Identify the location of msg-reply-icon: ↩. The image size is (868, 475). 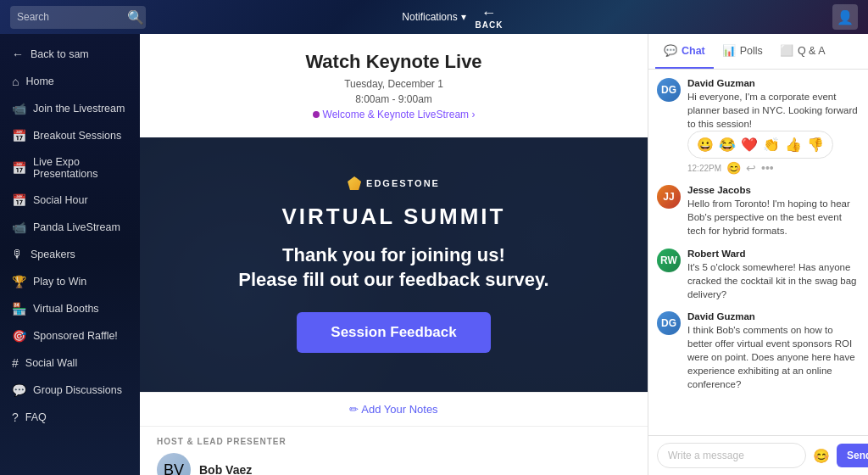
(751, 168).